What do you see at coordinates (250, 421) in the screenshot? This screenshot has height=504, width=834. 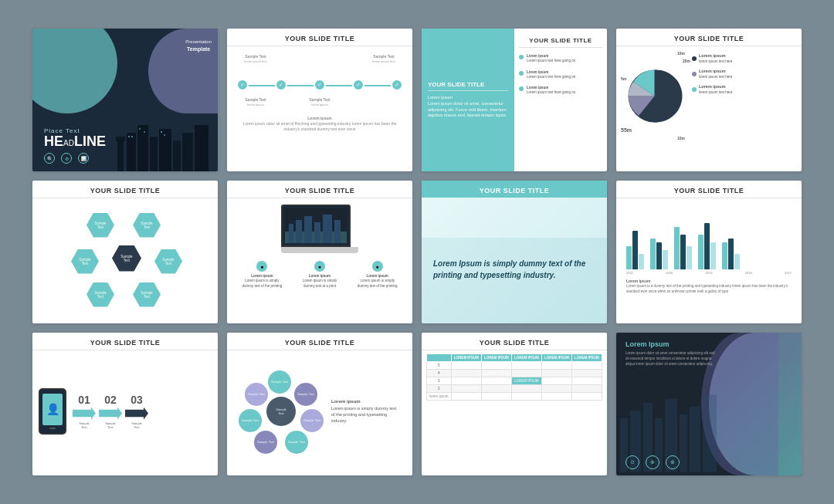 I see `circle-left: Sample Text` at bounding box center [250, 421].